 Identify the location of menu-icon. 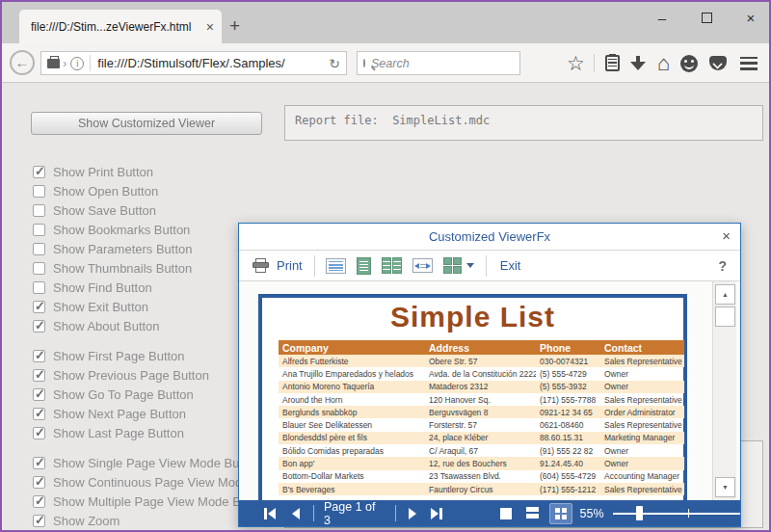
(749, 64).